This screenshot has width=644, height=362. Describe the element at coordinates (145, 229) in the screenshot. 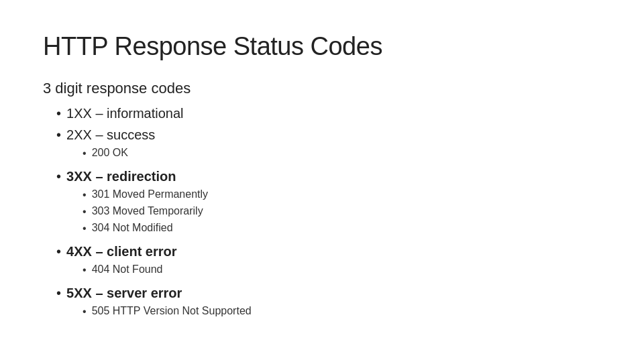

I see `list-item-304: 304 Not Modified` at that location.